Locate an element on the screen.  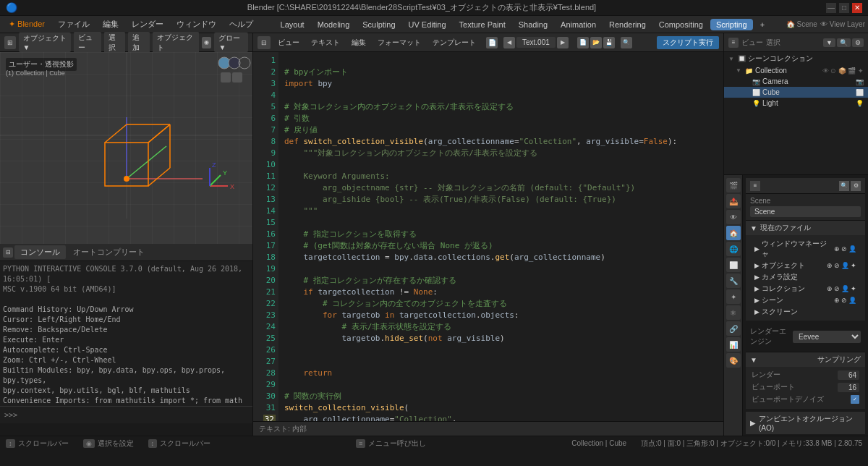
viewport-gizmo: グロー▼ is located at coordinates (231, 42).